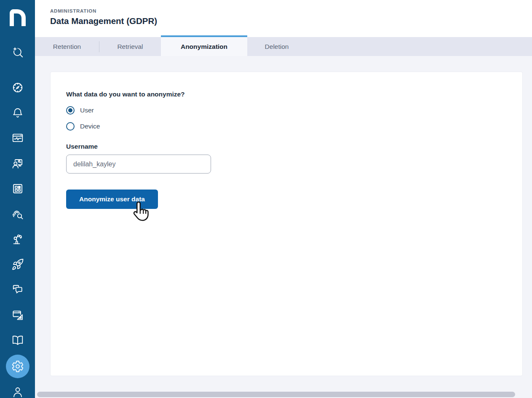 The width and height of the screenshot is (532, 398). Describe the element at coordinates (18, 138) in the screenshot. I see `monitor-pulse-icon` at that location.